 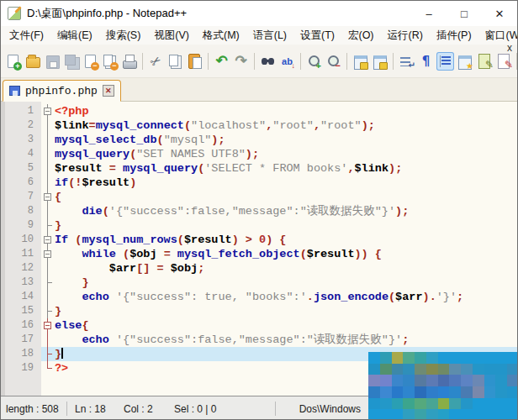 What do you see at coordinates (259, 326) in the screenshot?
I see `code-line: 16else{` at bounding box center [259, 326].